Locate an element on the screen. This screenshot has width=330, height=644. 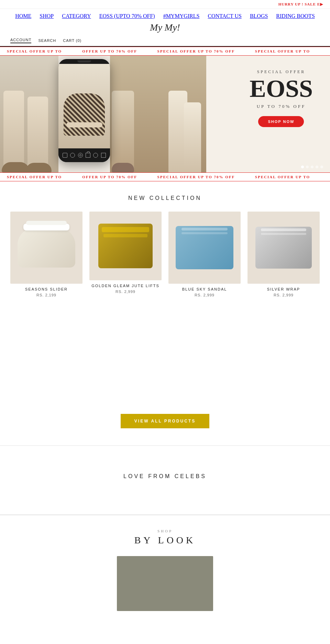
ticker-bottom-inner: SPECIAL OFFER UP TO OFFER UP TO 70% OFF … is located at coordinates (165, 177).